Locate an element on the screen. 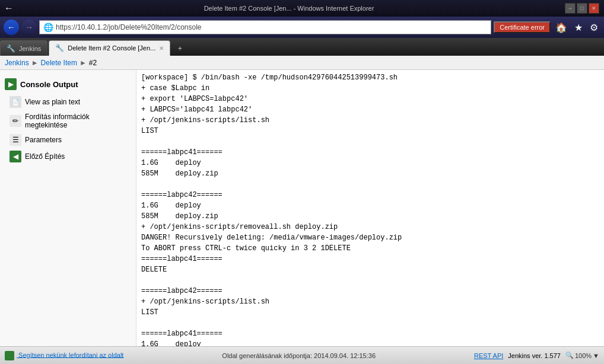 This screenshot has height=364, width=604. console-output-icon: ▶ is located at coordinates (11, 84).